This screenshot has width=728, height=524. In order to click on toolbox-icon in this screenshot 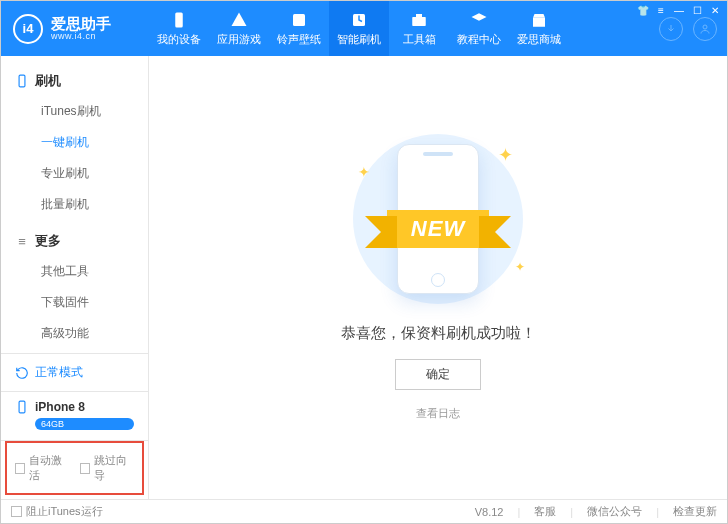, I will do `click(419, 20)`.